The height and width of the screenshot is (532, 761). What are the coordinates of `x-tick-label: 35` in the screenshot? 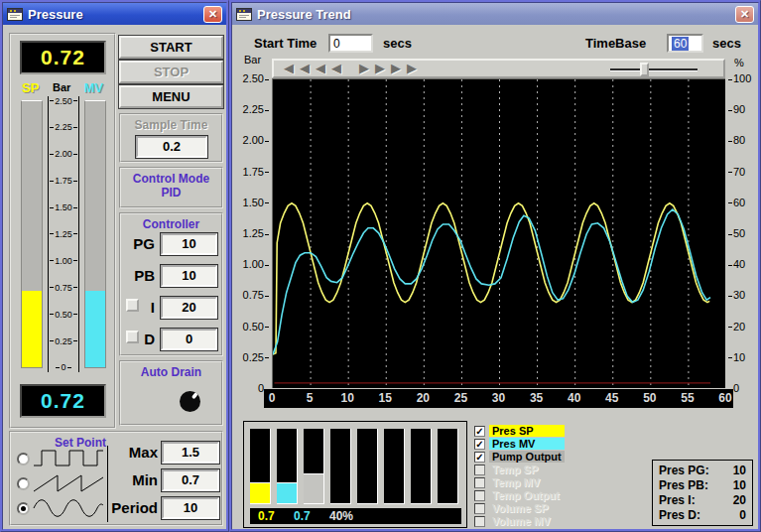 It's located at (536, 398).